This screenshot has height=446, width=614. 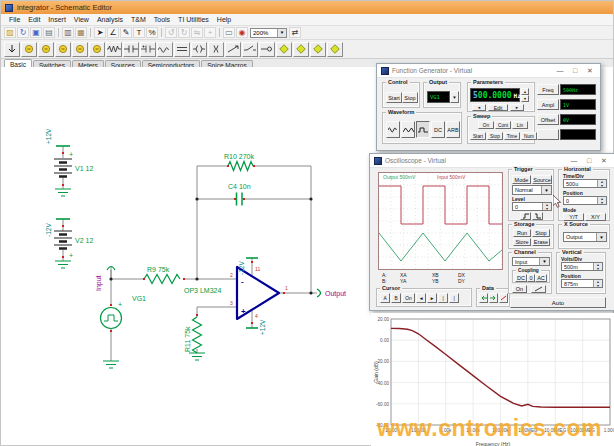 I want to click on menu-item-tools: Tools, so click(x=162, y=20).